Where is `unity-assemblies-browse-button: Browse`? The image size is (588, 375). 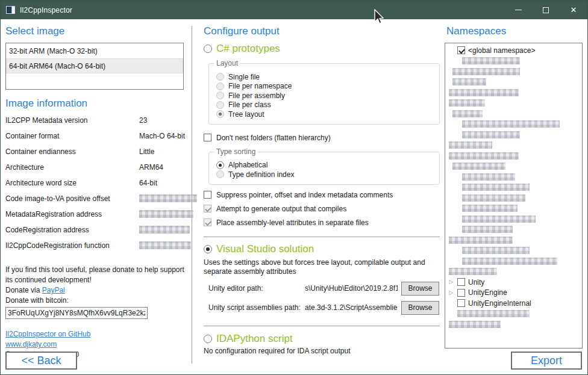
unity-assemblies-browse-button: Browse is located at coordinates (421, 308).